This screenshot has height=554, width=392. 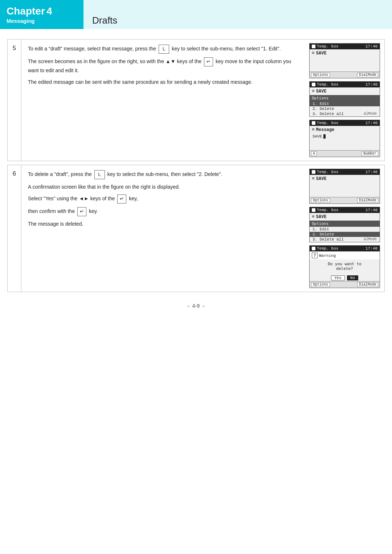 What do you see at coordinates (26, 11) in the screenshot?
I see `chapter-word: Chapter` at bounding box center [26, 11].